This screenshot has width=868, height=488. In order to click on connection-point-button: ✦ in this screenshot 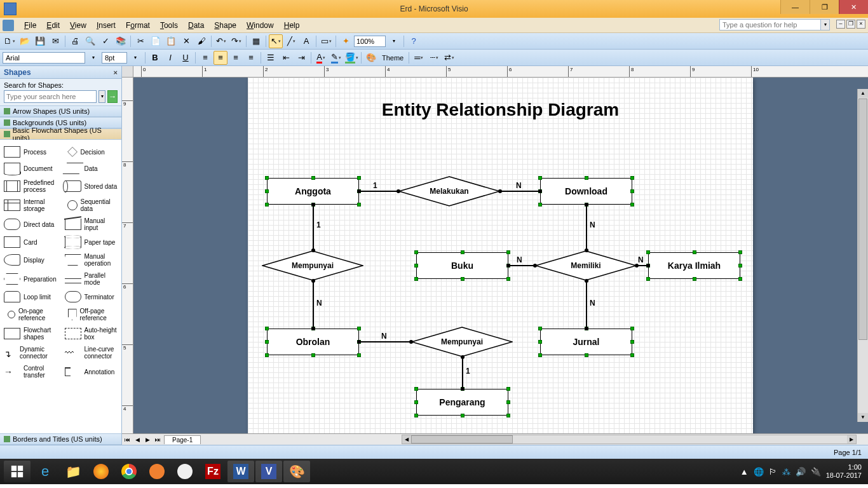, I will do `click(346, 41)`.